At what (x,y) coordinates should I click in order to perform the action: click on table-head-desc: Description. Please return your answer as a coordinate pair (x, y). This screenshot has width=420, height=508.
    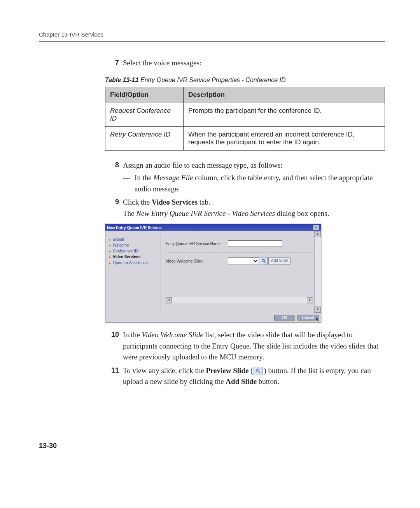
    Looking at the image, I should click on (284, 95).